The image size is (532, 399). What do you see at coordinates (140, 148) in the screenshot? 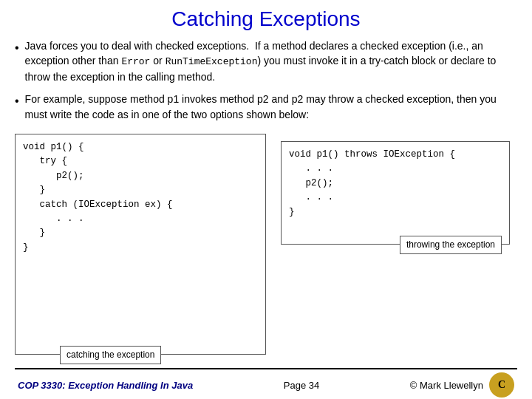
I see `code-line-1: void p1() {` at bounding box center [140, 148].